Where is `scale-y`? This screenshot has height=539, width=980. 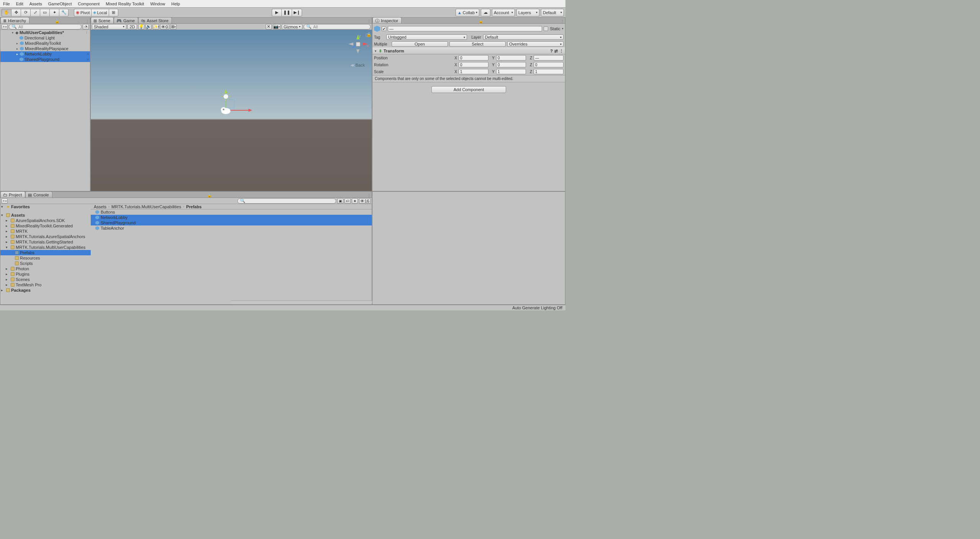 scale-y is located at coordinates (511, 72).